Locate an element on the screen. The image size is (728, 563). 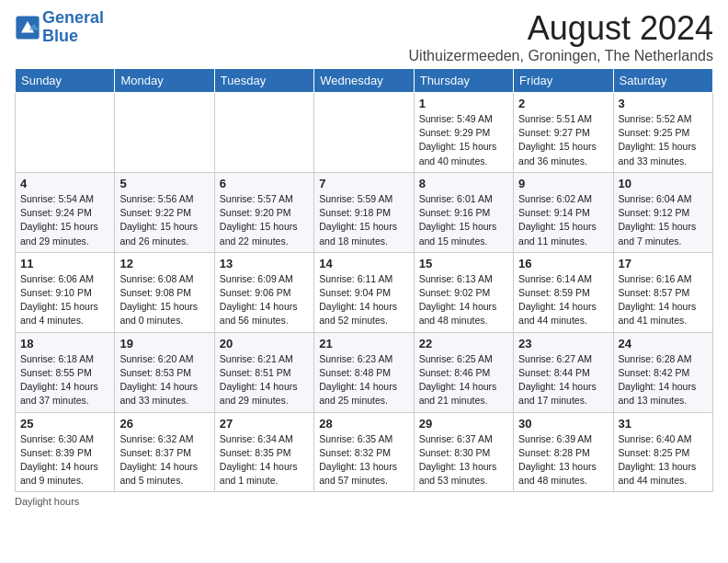
calendar-cell: 21Sunrise: 6:23 AMSunset: 8:48 PMDayligh… is located at coordinates (364, 372).